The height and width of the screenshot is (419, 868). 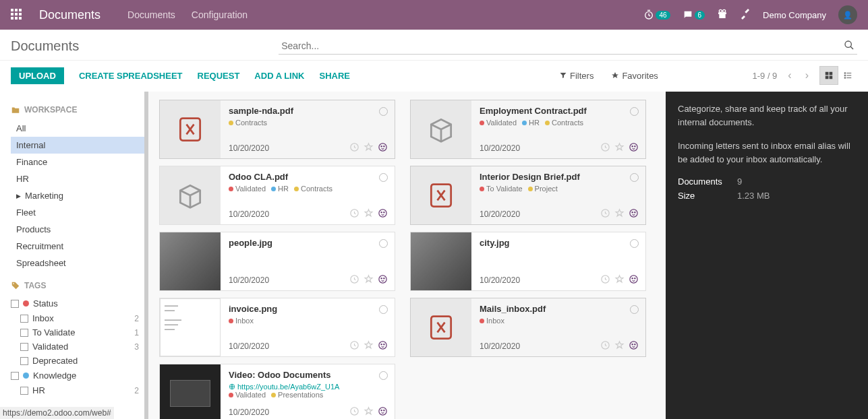 I want to click on workspace-item: Finance, so click(x=80, y=162).